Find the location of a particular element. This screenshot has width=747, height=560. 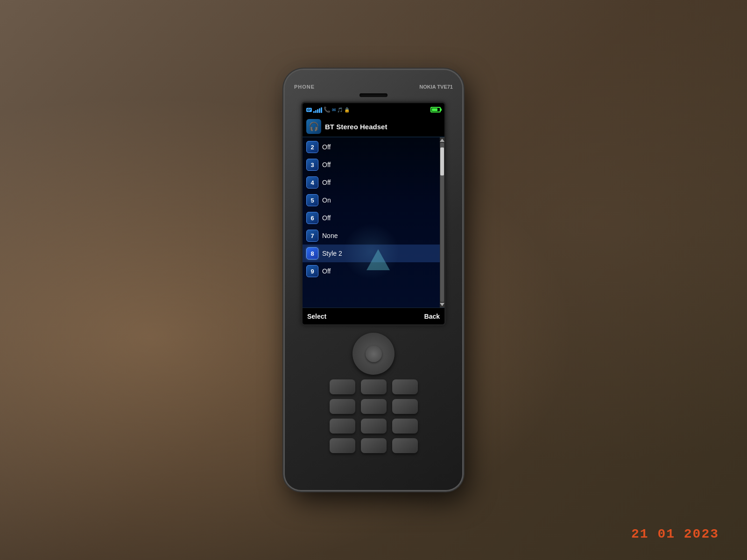

nav-center-button is located at coordinates (374, 354).